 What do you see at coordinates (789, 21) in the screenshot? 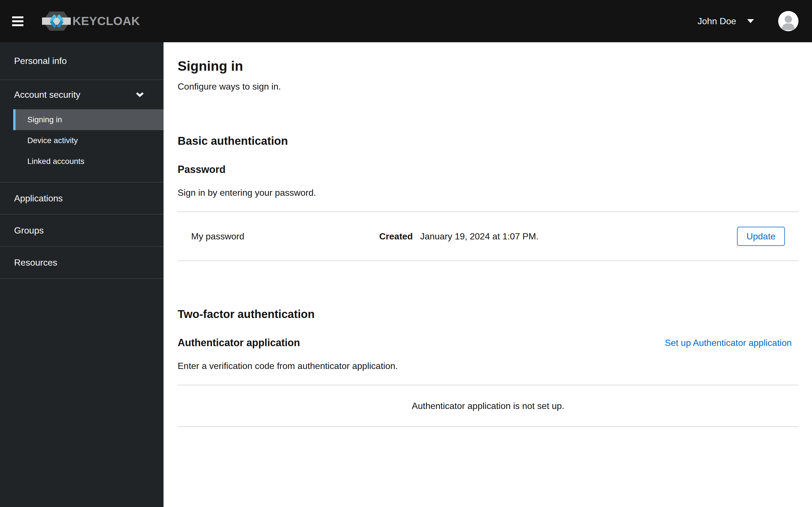
I see `avatar` at bounding box center [789, 21].